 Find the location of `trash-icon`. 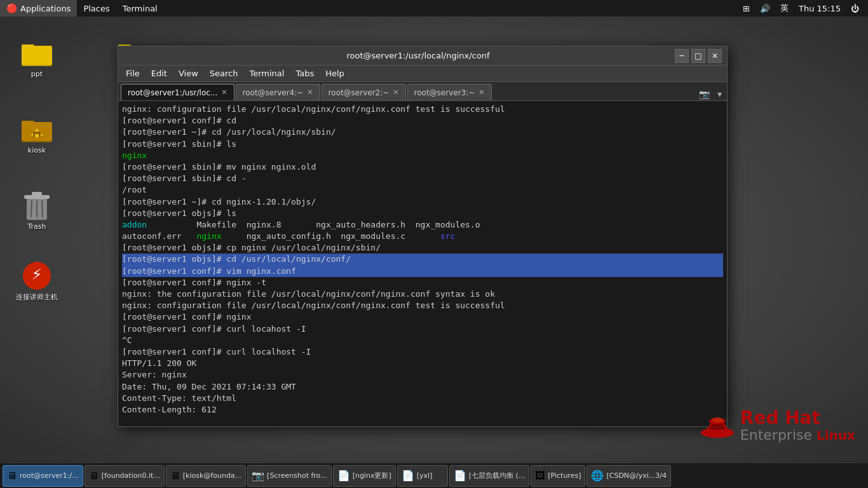

trash-icon is located at coordinates (37, 206).